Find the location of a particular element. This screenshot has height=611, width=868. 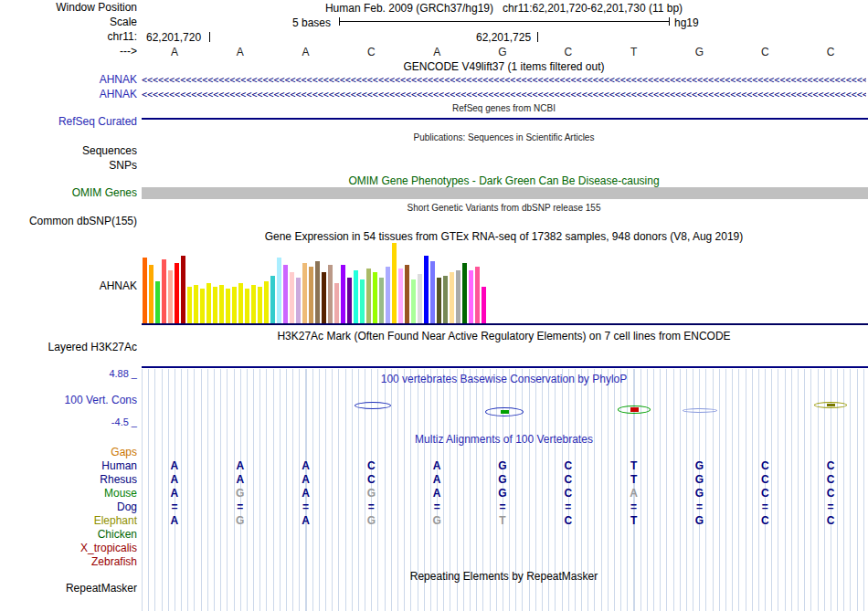

species-label-rhesus: Rhesus is located at coordinates (69, 480).